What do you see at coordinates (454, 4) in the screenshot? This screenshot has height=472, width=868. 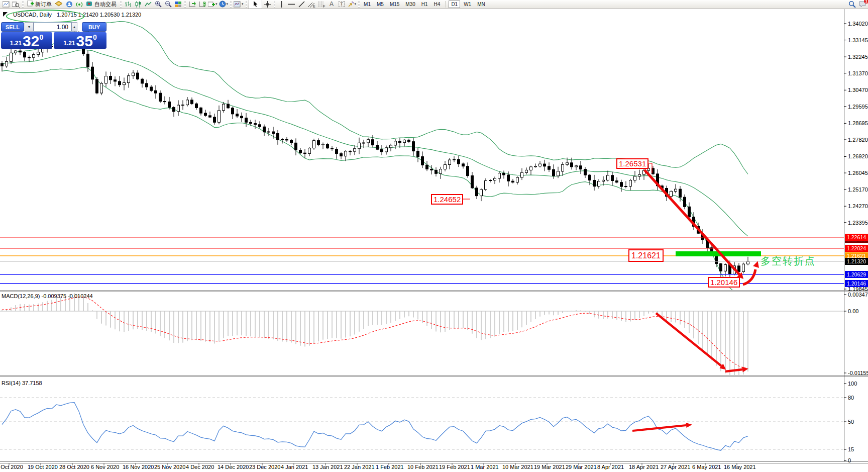 I see `timeframe-D1: D1` at bounding box center [454, 4].